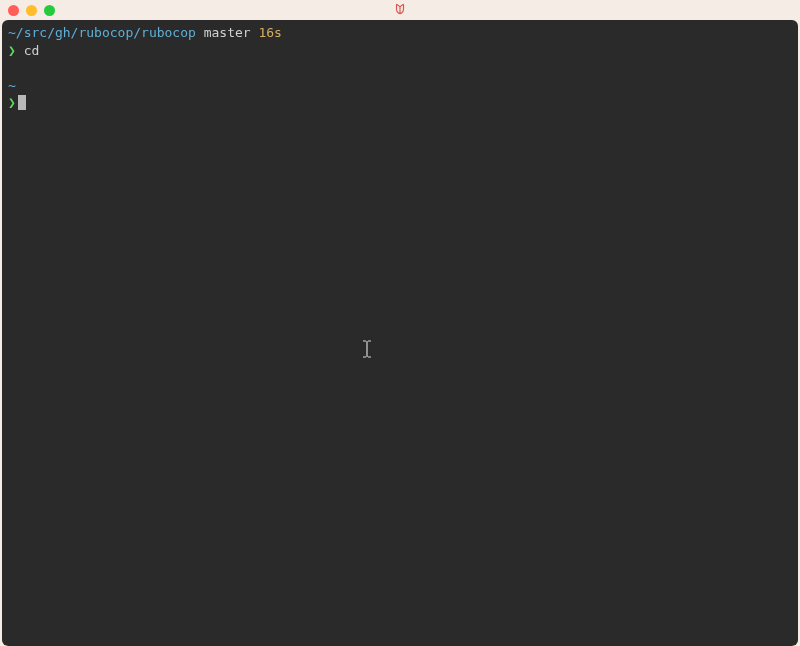 The height and width of the screenshot is (646, 800). What do you see at coordinates (32, 10) in the screenshot?
I see `traffic-lights` at bounding box center [32, 10].